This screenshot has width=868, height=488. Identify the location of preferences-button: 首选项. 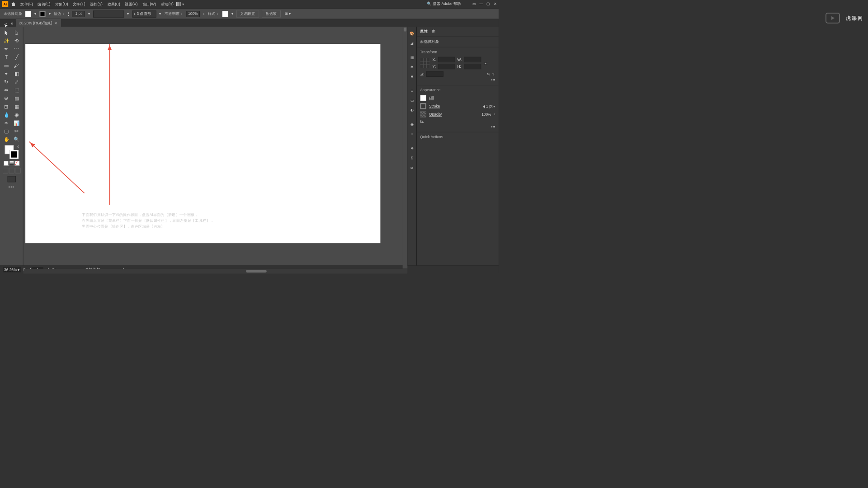
(271, 14).